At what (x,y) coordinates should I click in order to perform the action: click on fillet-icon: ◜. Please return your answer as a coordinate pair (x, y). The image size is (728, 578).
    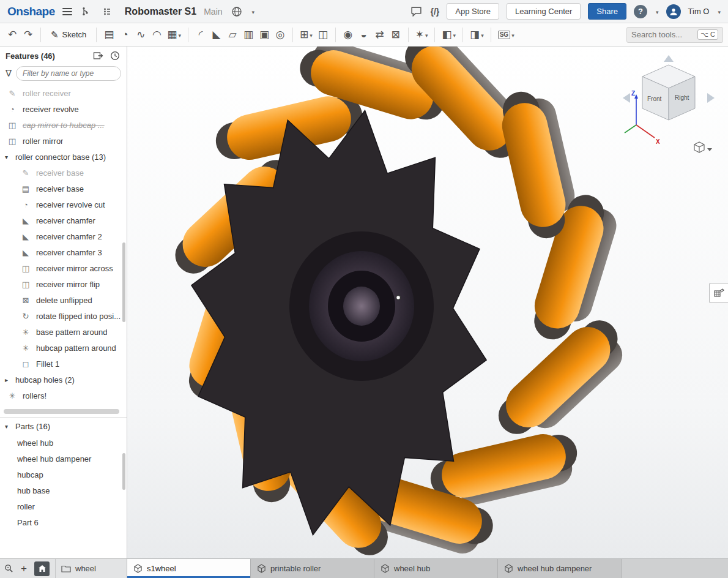
    Looking at the image, I should click on (201, 35).